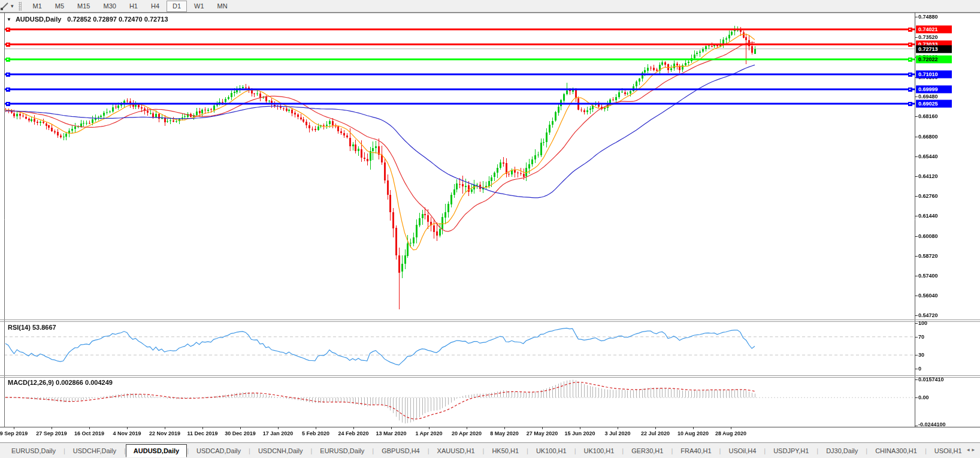  What do you see at coordinates (131, 6) in the screenshot?
I see `timeframe-button-group: M1M5M15M30H1H4D1W1MN` at bounding box center [131, 6].